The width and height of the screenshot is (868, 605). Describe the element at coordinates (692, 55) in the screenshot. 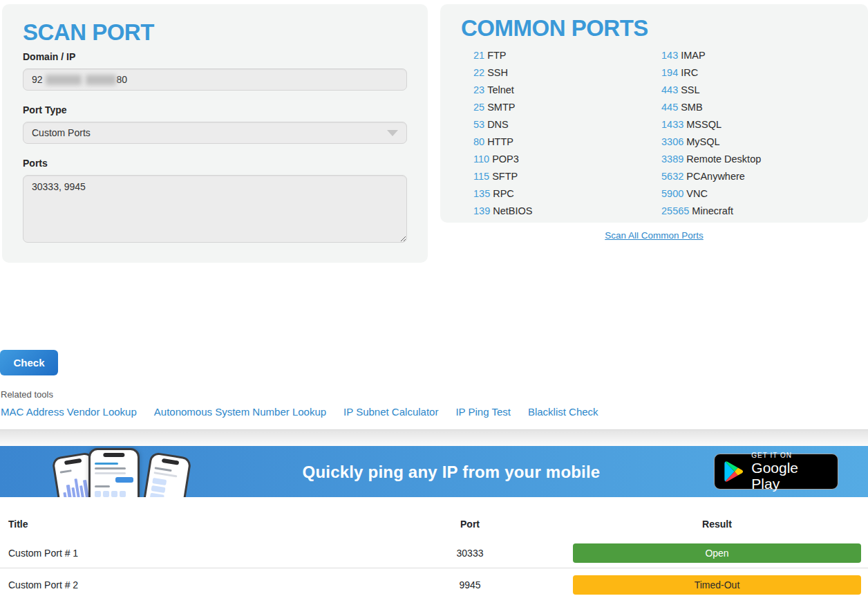

I see `port-name: IMAP` at that location.